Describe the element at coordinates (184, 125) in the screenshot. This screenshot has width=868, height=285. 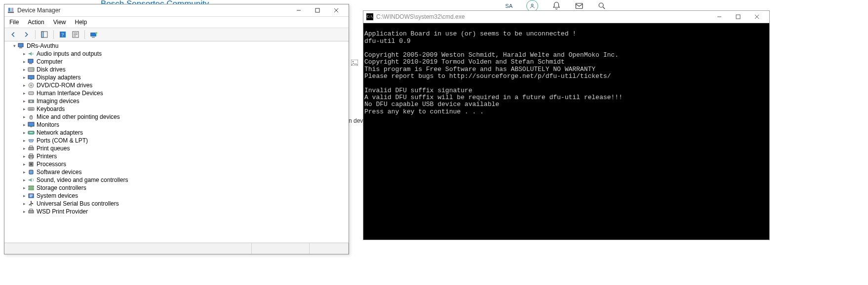
I see `tree-category: ▸Monitors` at that location.